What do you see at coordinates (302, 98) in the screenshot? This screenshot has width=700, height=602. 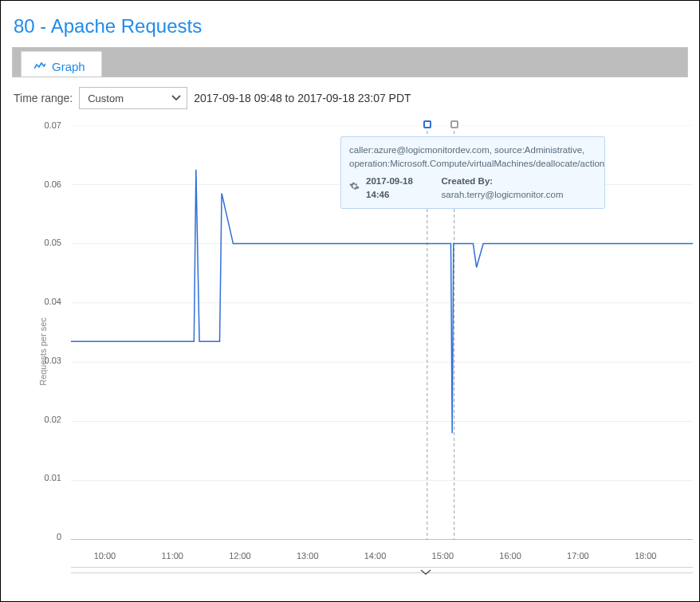 I see `time-range-text: 2017-09-18 09:48 to 2017-09-18 23:07 PDT` at bounding box center [302, 98].